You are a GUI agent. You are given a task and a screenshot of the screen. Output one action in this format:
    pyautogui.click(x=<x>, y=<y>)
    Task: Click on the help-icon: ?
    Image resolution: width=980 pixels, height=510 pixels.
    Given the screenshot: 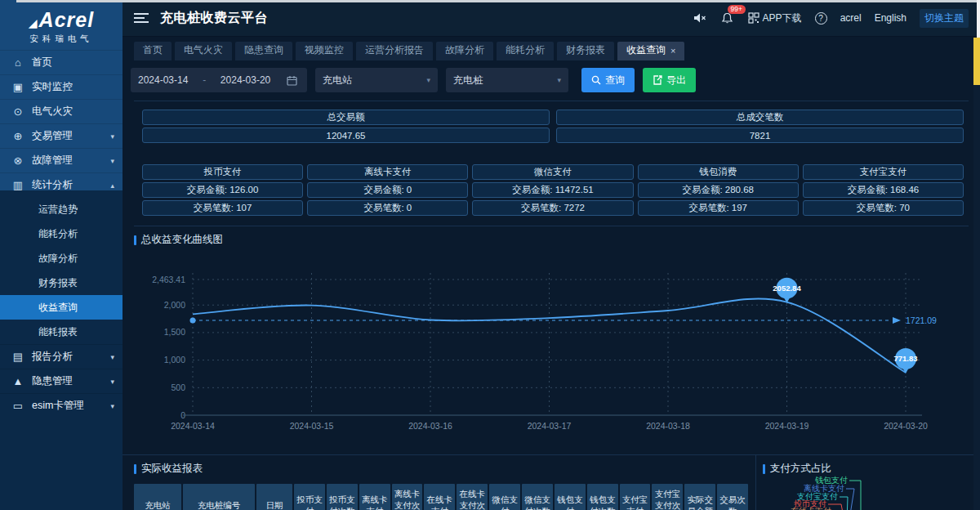 What is the action you would take?
    pyautogui.click(x=822, y=18)
    